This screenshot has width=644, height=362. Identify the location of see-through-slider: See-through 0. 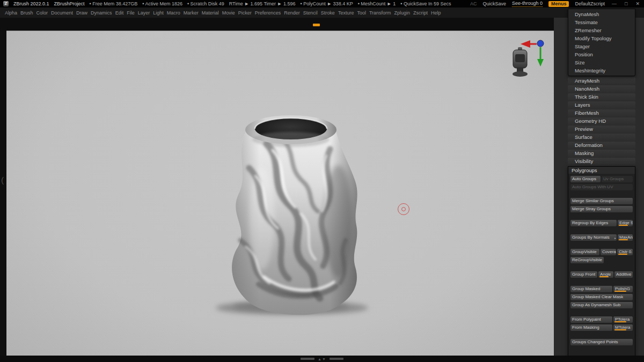
(527, 4).